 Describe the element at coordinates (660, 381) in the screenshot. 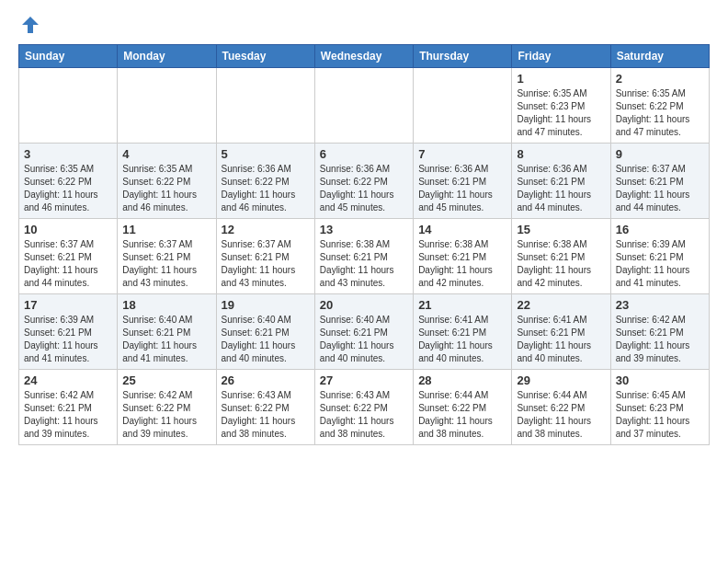

I see `day-number: 30` at that location.